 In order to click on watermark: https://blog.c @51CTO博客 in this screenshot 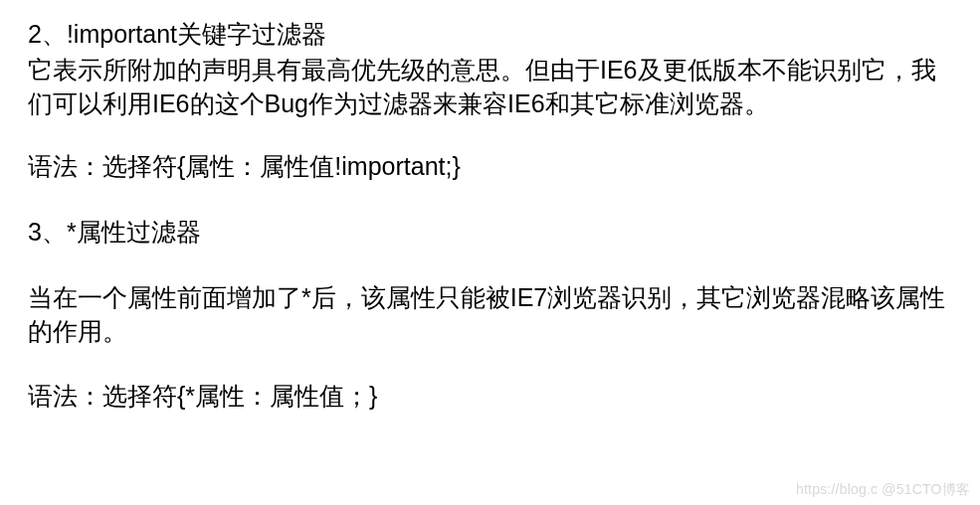, I will do `click(883, 489)`.